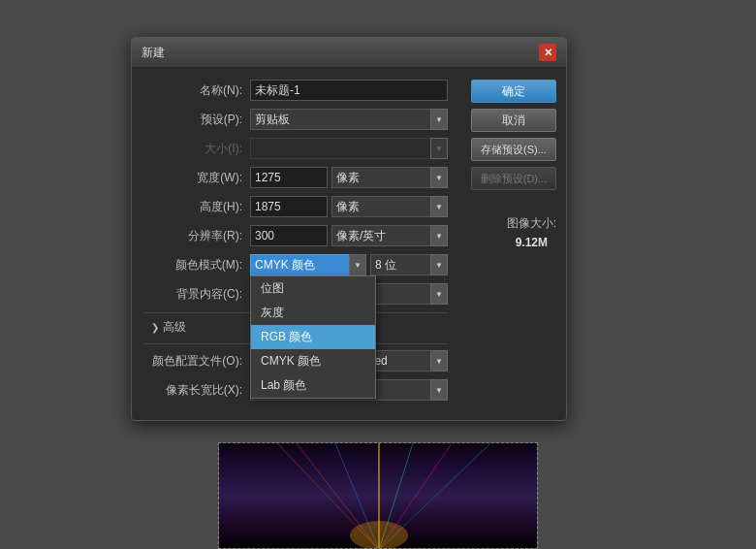 The height and width of the screenshot is (549, 756). What do you see at coordinates (313, 289) in the screenshot?
I see `dropdown-item-bitmap: 位图` at bounding box center [313, 289].